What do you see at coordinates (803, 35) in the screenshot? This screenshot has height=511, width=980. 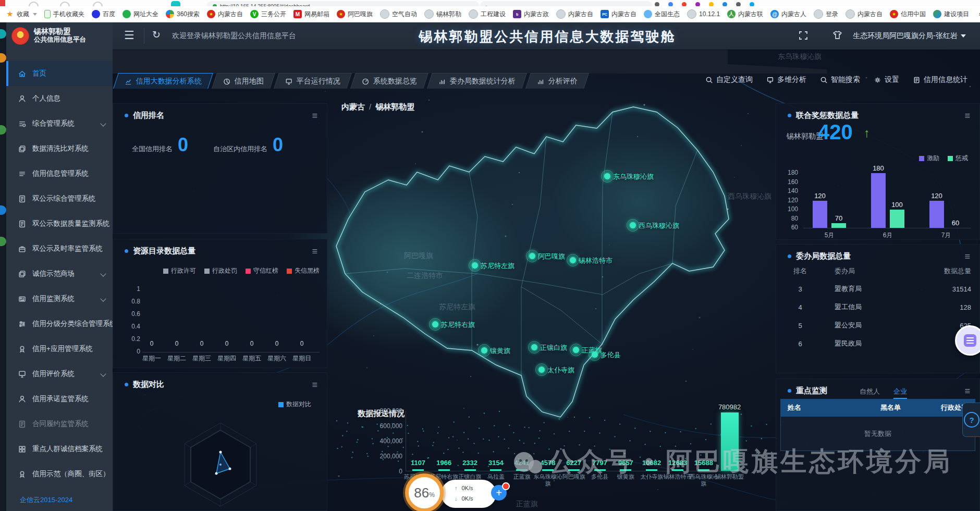 I see `fullscreen-icon` at bounding box center [803, 35].